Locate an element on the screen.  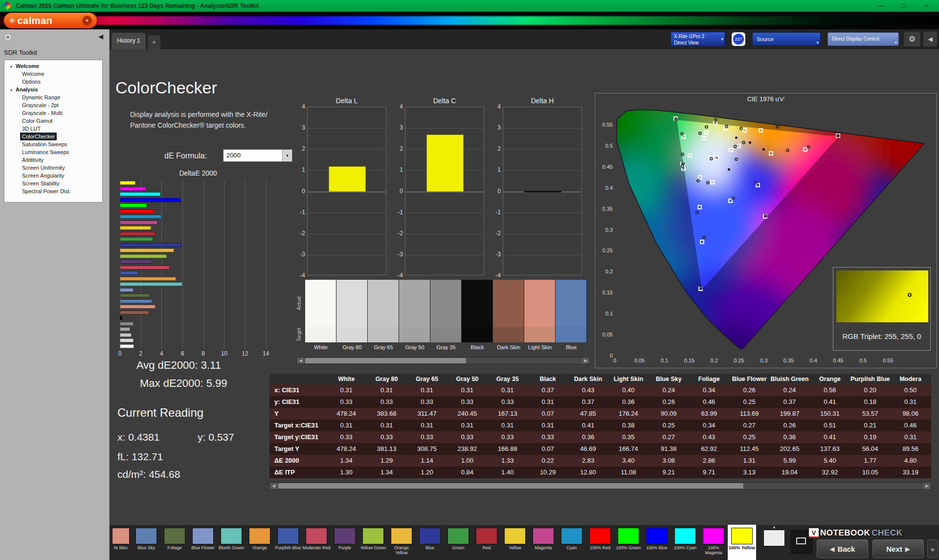
item-label: Saturation Sweeps is located at coordinates (45, 144).